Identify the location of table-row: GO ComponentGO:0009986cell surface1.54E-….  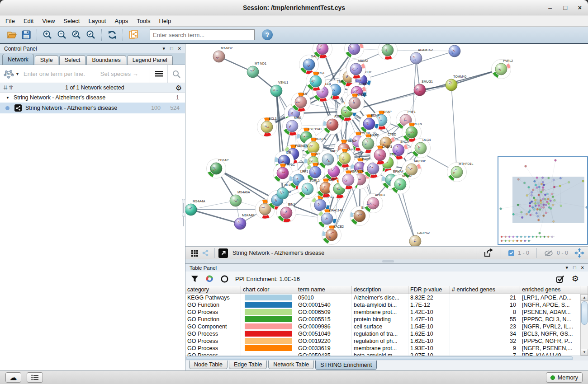
(387, 327).